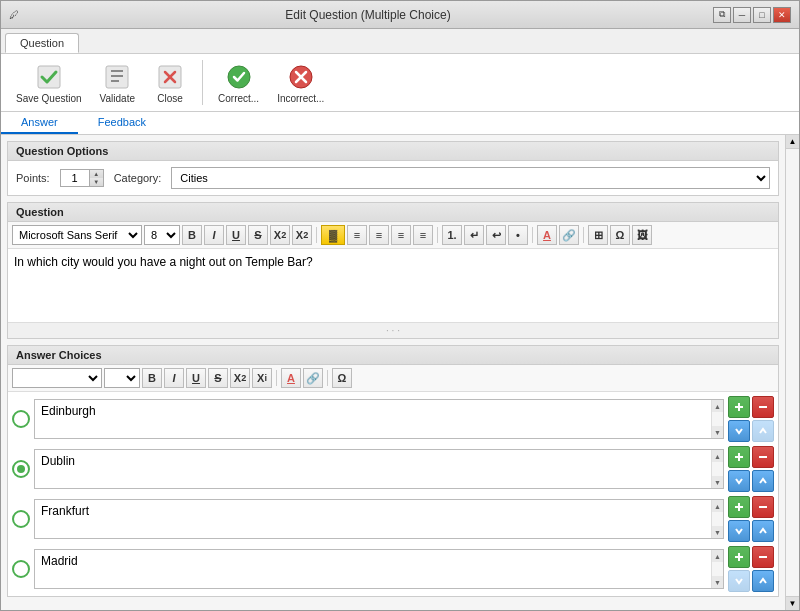 The image size is (800, 611). Describe the element at coordinates (280, 235) in the screenshot. I see `superscript-button: X2` at that location.